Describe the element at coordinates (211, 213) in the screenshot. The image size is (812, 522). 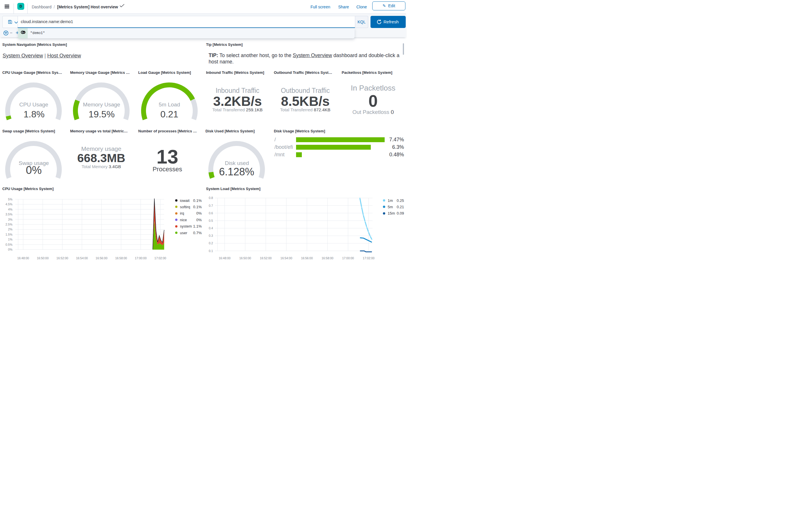
I see `svg-text: 0.6` at that location.